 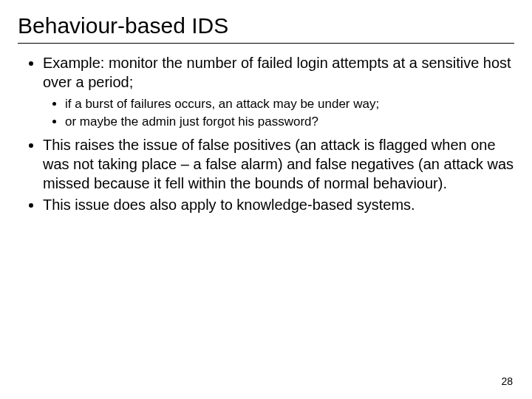 What do you see at coordinates (277, 72) in the screenshot?
I see `bullet-text: Example: monitor the number of failed lo…` at bounding box center [277, 72].